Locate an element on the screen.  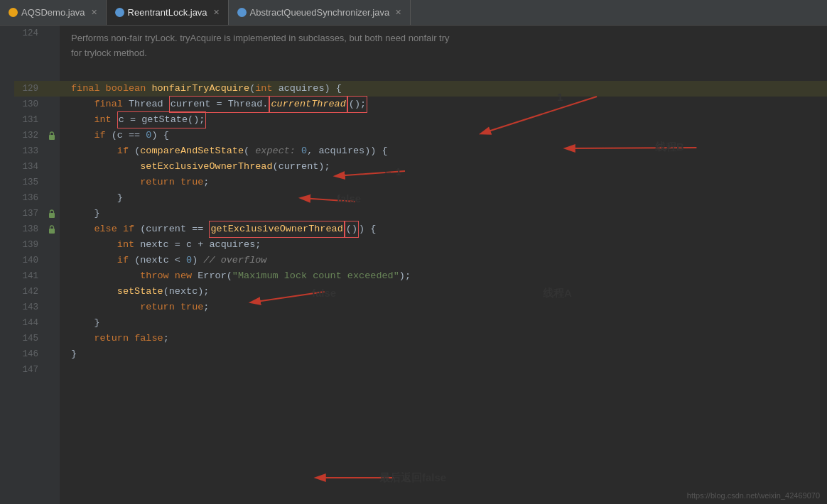
code-line-134: setExclusiveOwnerThread(current); is located at coordinates (443, 167).